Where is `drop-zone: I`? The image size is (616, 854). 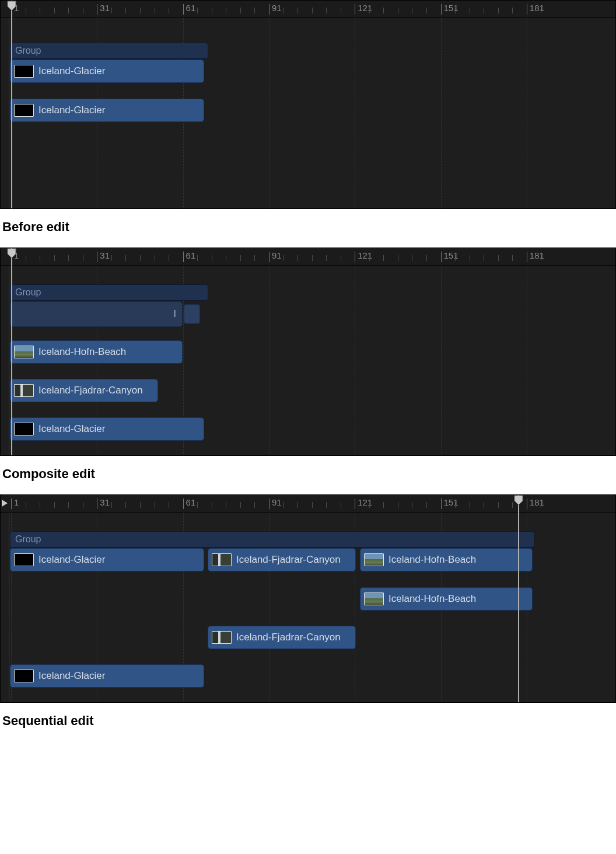
drop-zone: I is located at coordinates (96, 314).